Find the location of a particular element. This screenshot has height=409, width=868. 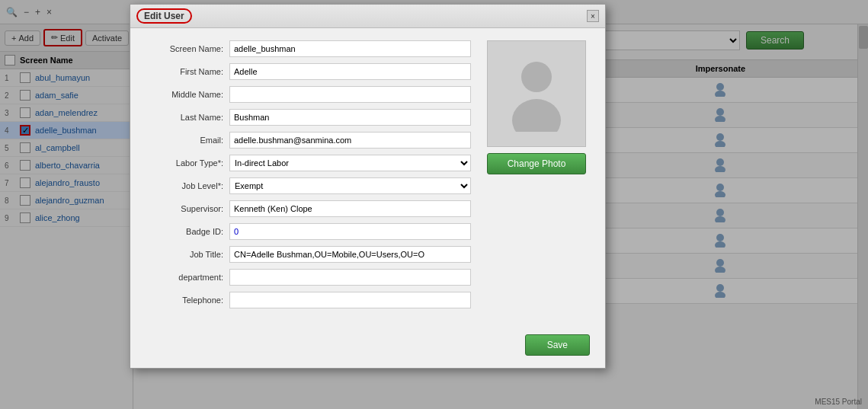

job-level-label: Job Level*: is located at coordinates (187, 186).